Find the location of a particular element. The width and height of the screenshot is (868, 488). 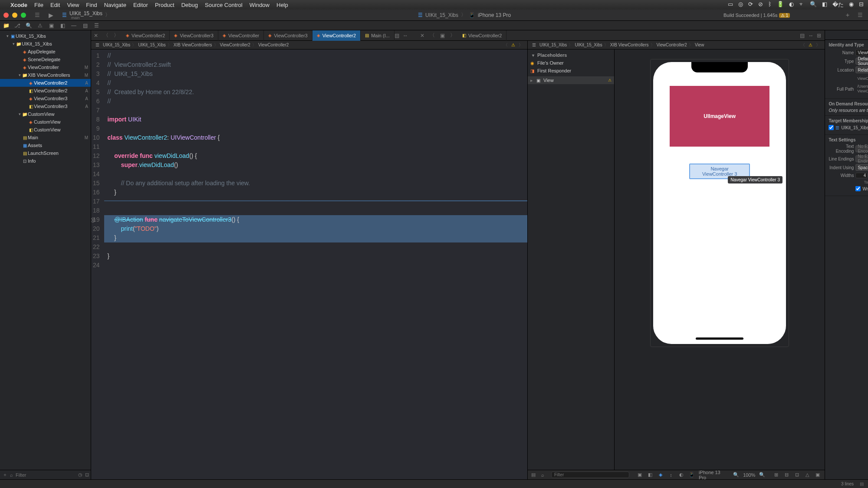

uiimageview: UIImageView is located at coordinates (720, 116).